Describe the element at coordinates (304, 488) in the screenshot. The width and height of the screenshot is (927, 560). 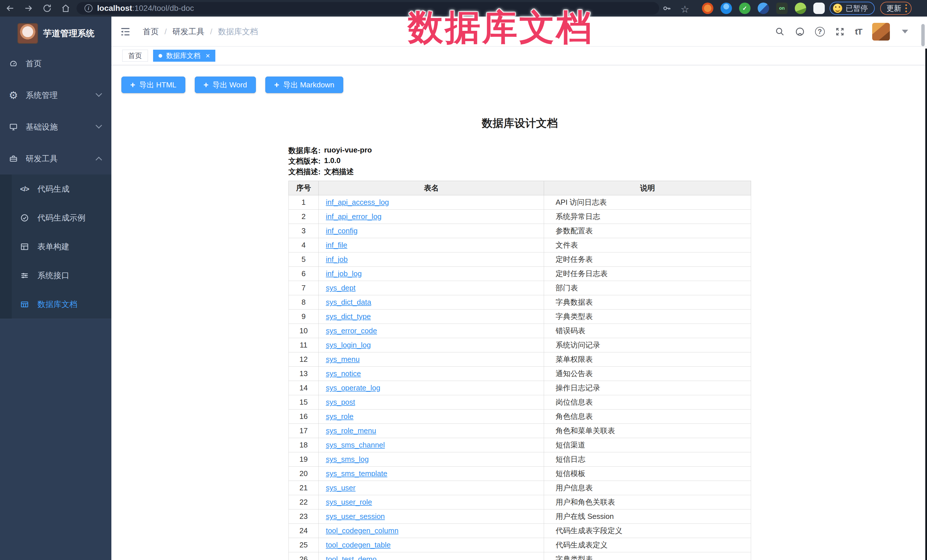
I see `row-index: 21` at that location.